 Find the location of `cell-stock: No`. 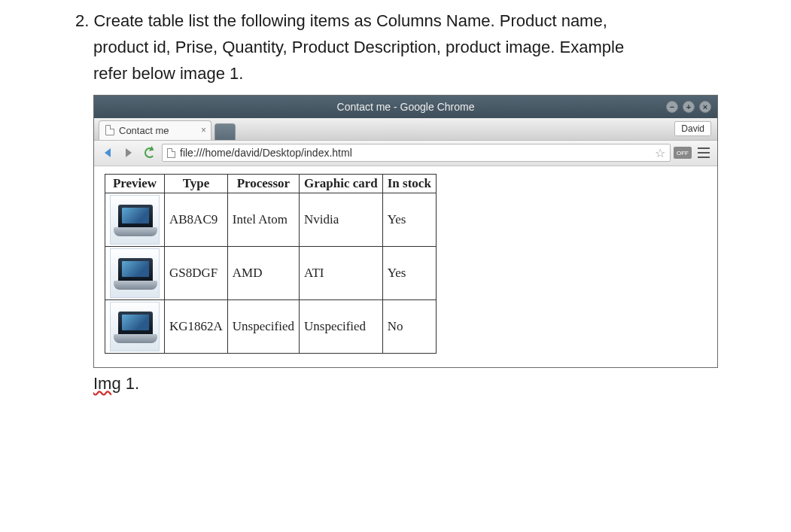

cell-stock: No is located at coordinates (409, 327).